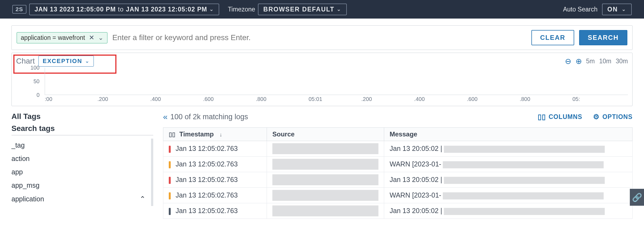 The image size is (644, 233). I want to click on columns-icon: ▯▯, so click(542, 117).